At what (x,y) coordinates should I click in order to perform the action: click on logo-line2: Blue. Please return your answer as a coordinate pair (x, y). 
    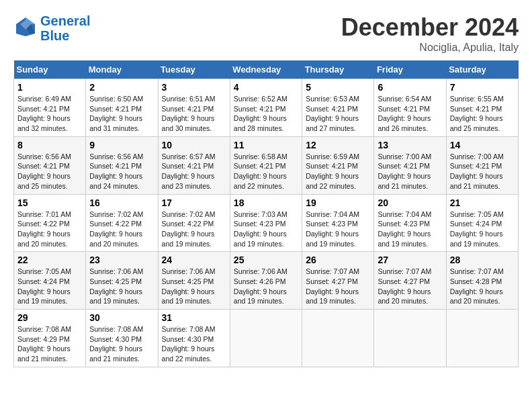
    Looking at the image, I should click on (65, 36).